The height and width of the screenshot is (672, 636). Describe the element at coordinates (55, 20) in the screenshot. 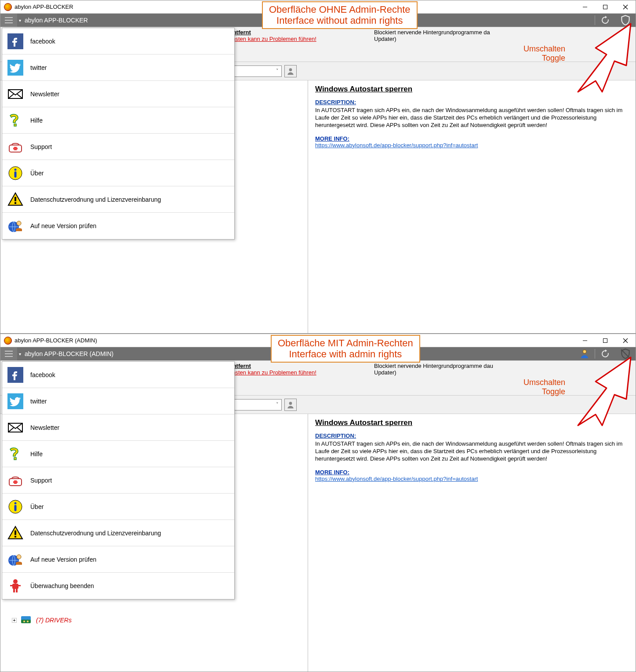

I see `toolbar-title: abylon APP-BLOCKER` at that location.